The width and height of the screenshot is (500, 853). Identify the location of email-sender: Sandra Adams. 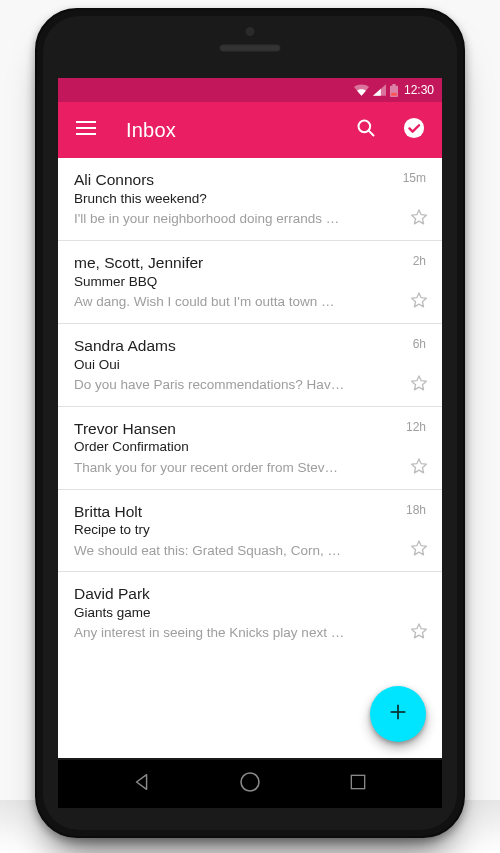
(250, 346).